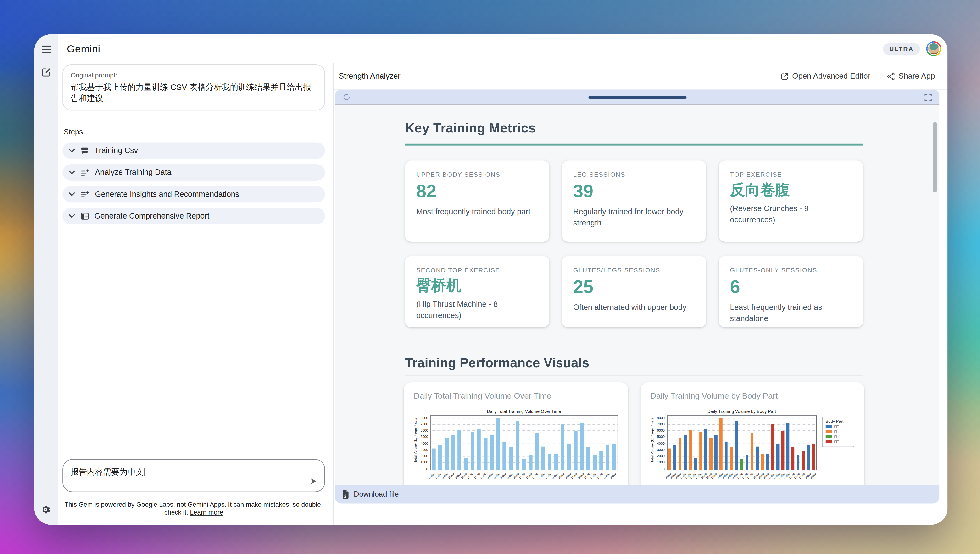  What do you see at coordinates (825, 76) in the screenshot?
I see `open-advanced-editor-button: Open Advanced Editor` at bounding box center [825, 76].